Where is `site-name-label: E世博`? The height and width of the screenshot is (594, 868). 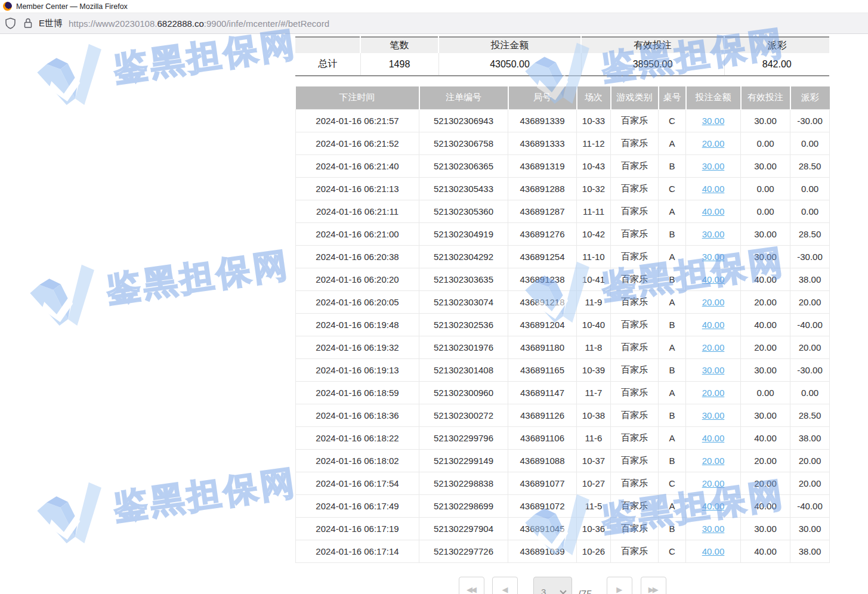 site-name-label: E世博 is located at coordinates (51, 24).